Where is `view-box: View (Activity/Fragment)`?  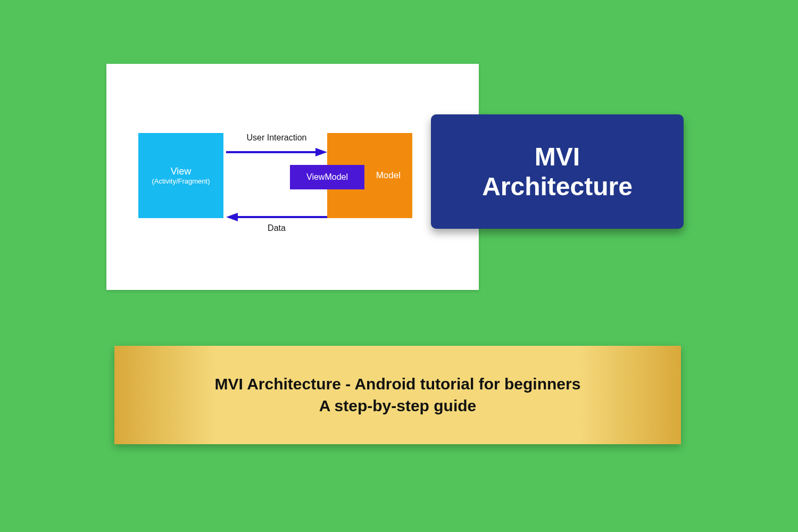 view-box: View (Activity/Fragment) is located at coordinates (181, 176).